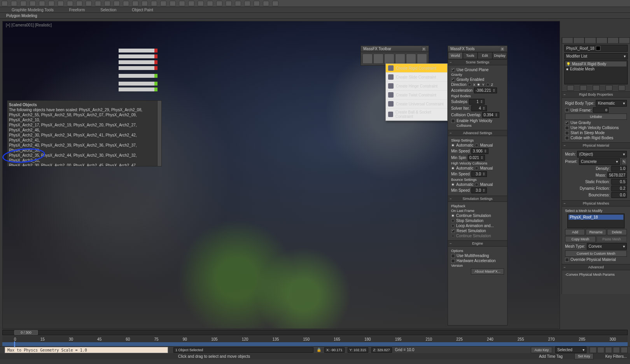  I want to click on spinner-collision: 0.394⇕, so click(491, 115).